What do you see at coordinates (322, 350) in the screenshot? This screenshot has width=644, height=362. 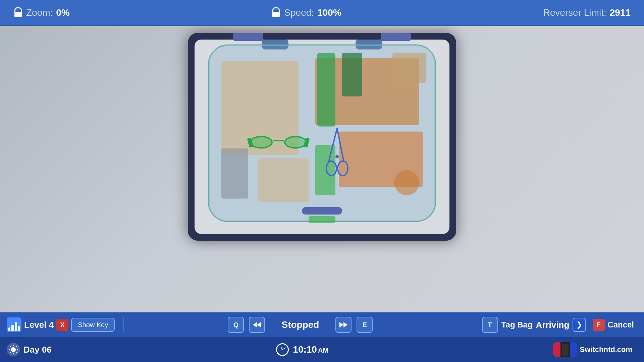 I see `bottom-bottom-row: Day 06 10:10AM` at bounding box center [322, 350].